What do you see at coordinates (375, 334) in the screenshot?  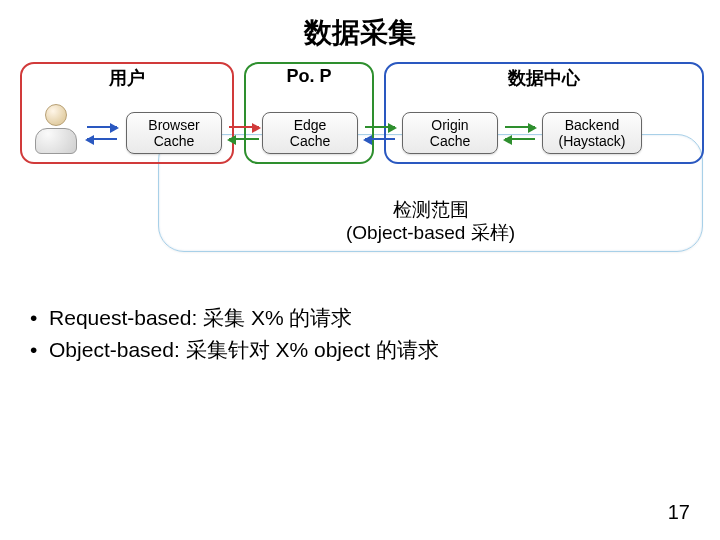 I see `bullet-list: • Request-based: 采集 X% 的请求 • Object-base…` at bounding box center [375, 334].